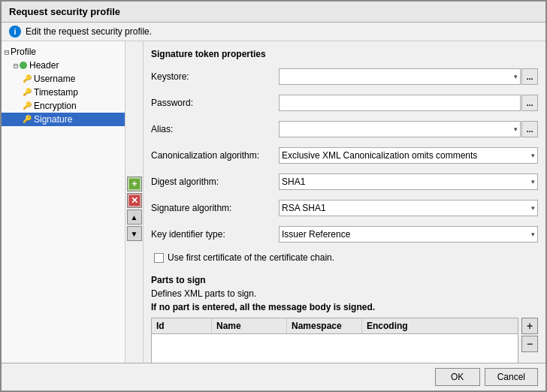  I want to click on title-bar: Request security profile, so click(274, 12).